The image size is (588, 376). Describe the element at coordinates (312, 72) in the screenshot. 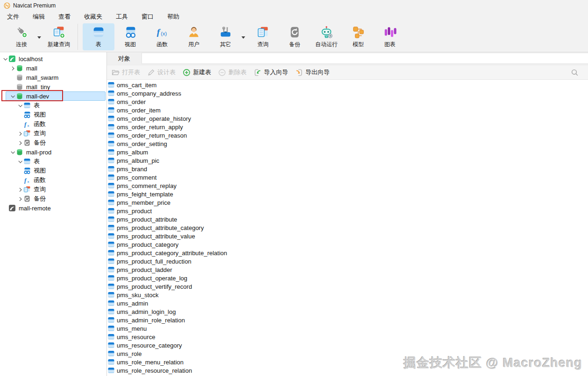

I see `objbar-button-export-wizard: 导出向导` at that location.